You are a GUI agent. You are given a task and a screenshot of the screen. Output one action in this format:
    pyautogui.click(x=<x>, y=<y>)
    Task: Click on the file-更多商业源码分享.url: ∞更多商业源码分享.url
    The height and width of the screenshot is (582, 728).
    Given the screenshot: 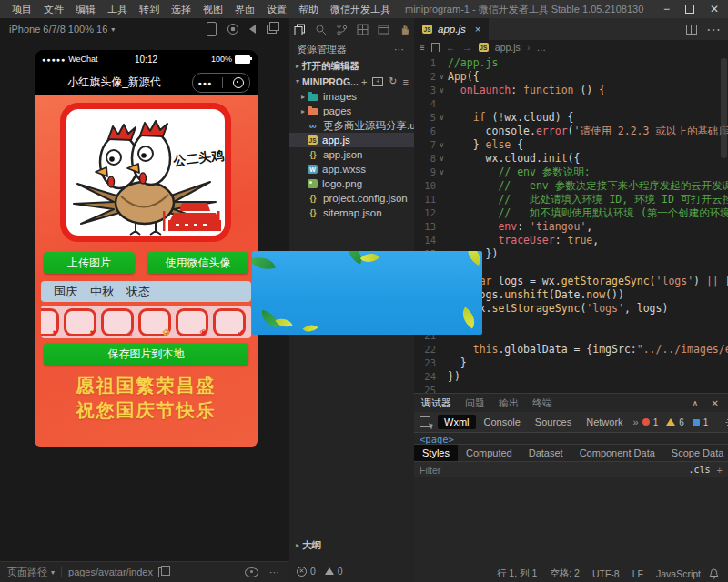 What is the action you would take?
    pyautogui.click(x=351, y=125)
    